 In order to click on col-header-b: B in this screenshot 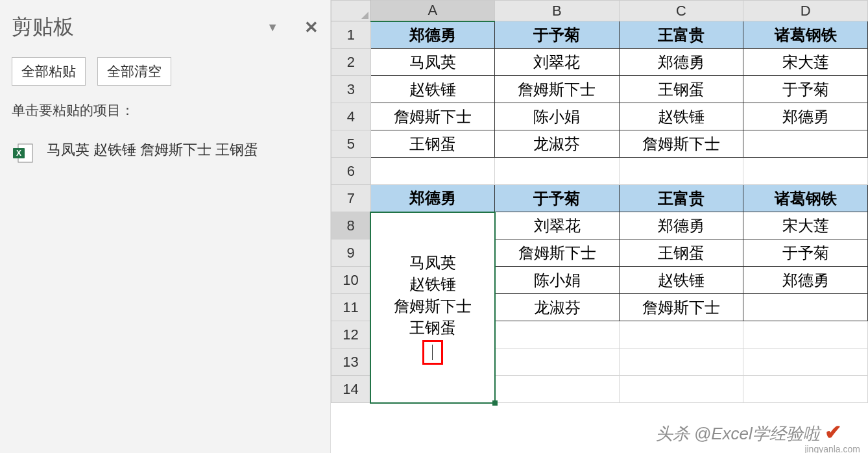, I will do `click(557, 11)`.